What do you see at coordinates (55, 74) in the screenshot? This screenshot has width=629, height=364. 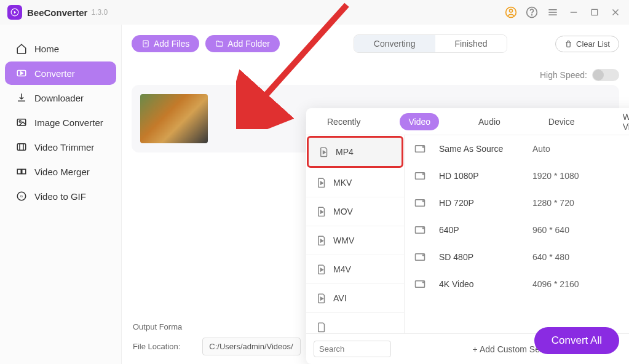 I see `sidebar-item-label: Converter` at bounding box center [55, 74].